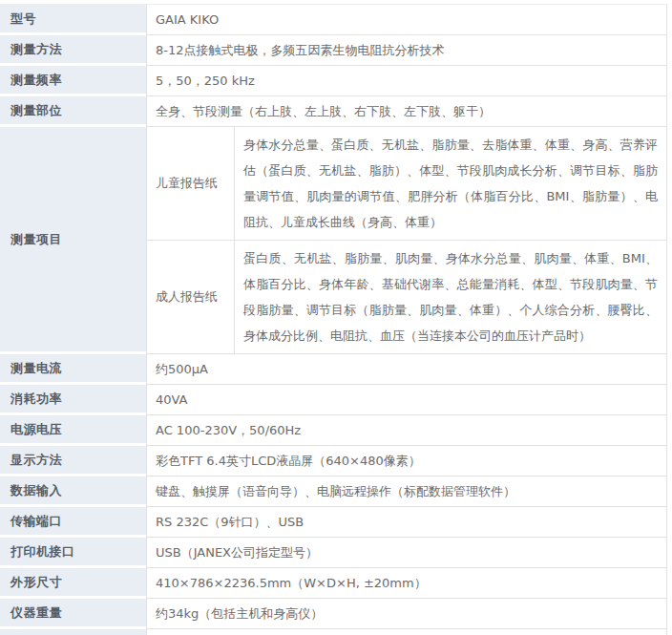 The width and height of the screenshot is (672, 635). I want to click on row-printer-port-value: USB（JANEX公司指定型号）, so click(407, 553).